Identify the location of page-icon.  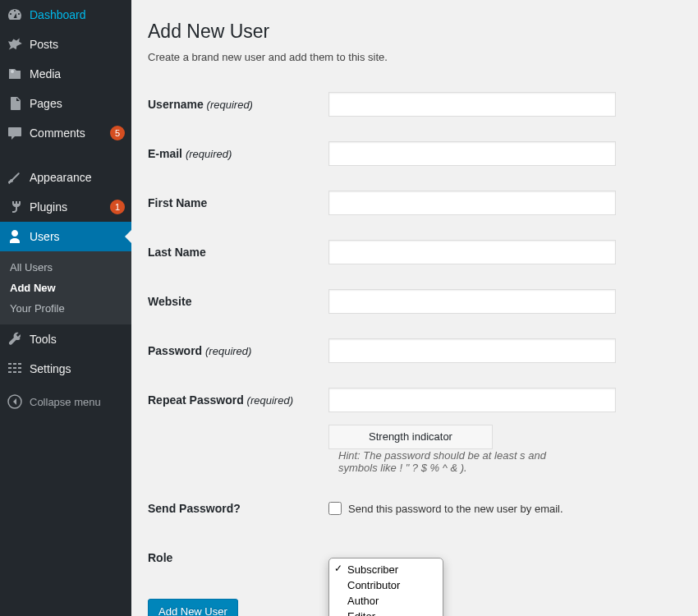
(15, 103).